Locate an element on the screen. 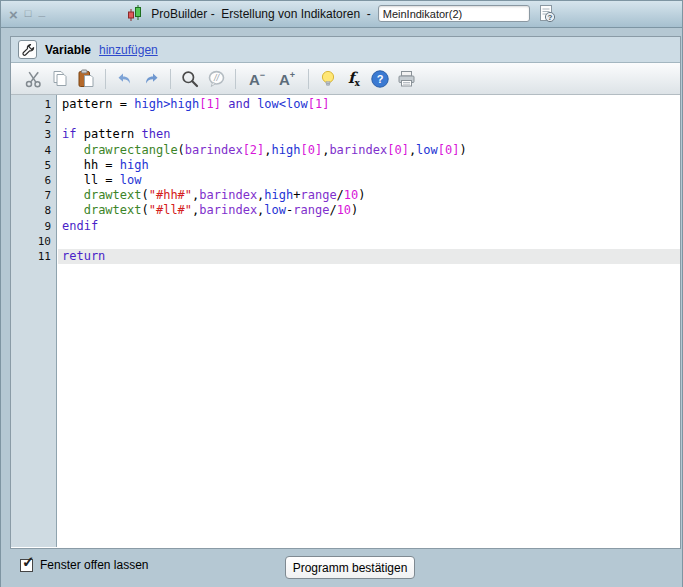  increase-font-button: A+ is located at coordinates (287, 79).